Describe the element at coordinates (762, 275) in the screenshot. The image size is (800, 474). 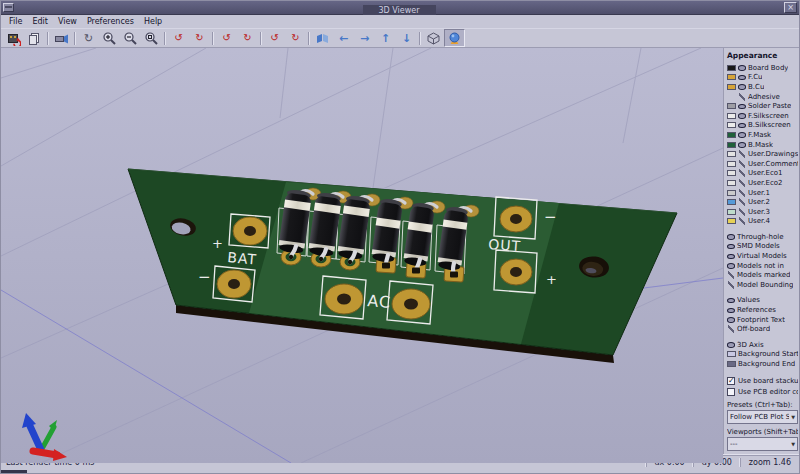
I see `model-option-row: Models marked` at that location.